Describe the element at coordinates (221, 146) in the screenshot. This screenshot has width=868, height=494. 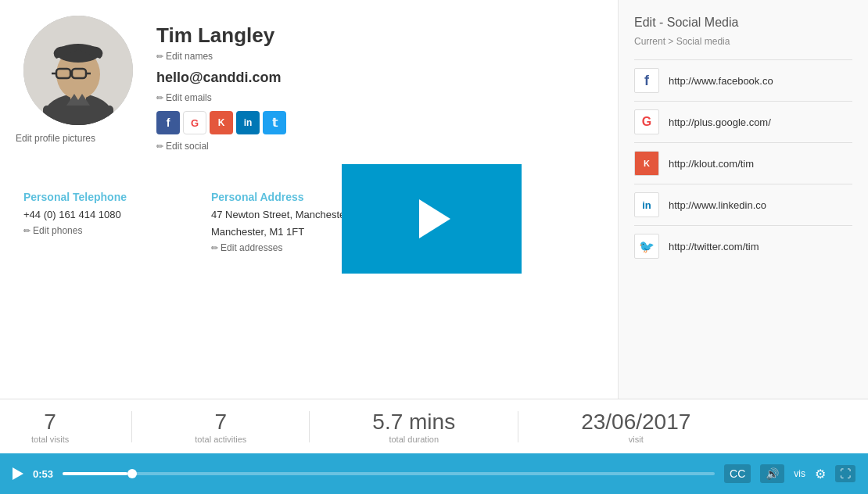
I see `edit-social-link: Edit social` at that location.